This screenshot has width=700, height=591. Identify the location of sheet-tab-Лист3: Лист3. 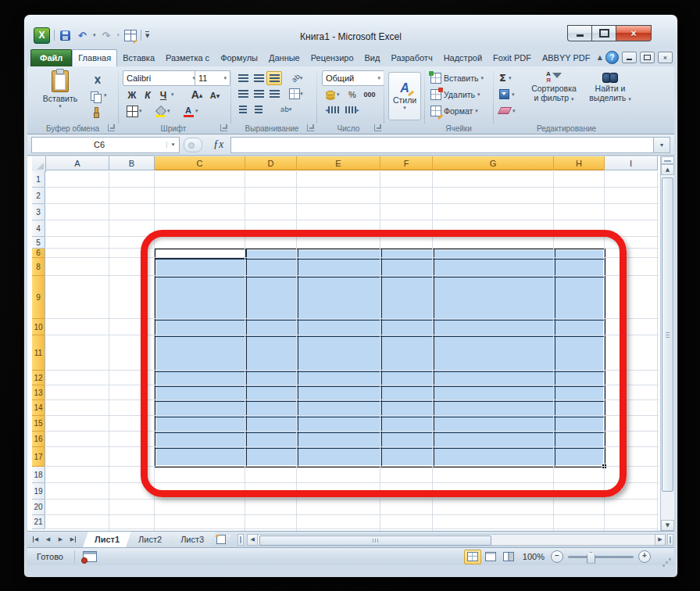
(192, 539).